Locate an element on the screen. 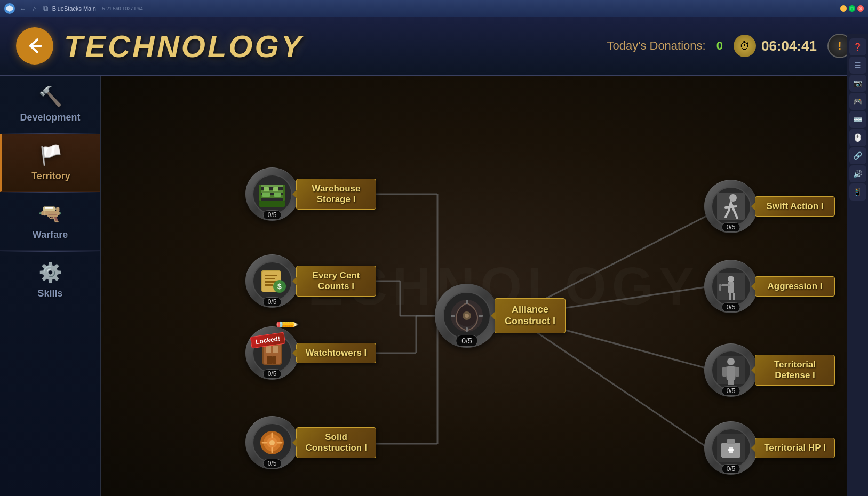 The height and width of the screenshot is (496, 868). watchtowers-gear: Locked! ✏️ is located at coordinates (272, 353).